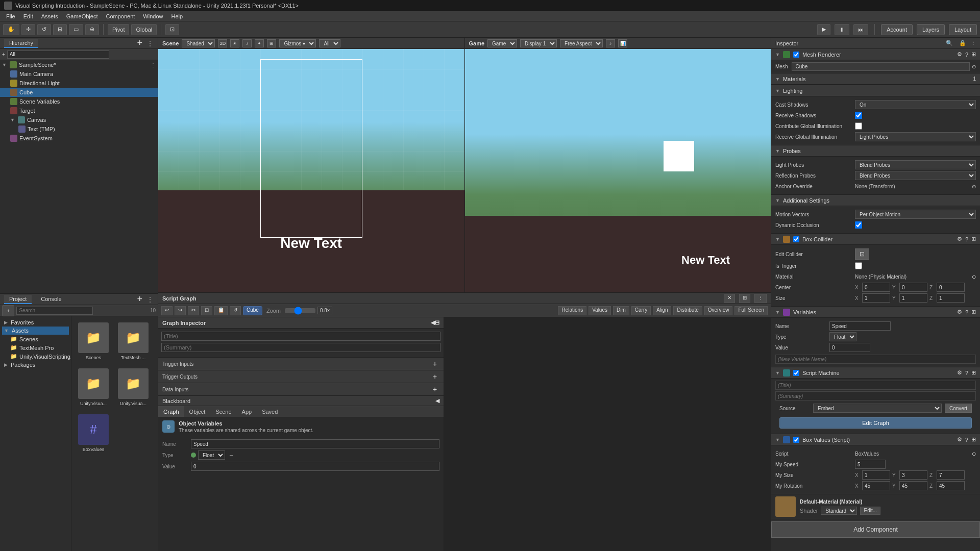  What do you see at coordinates (914, 298) in the screenshot?
I see `size-y-input` at bounding box center [914, 298].